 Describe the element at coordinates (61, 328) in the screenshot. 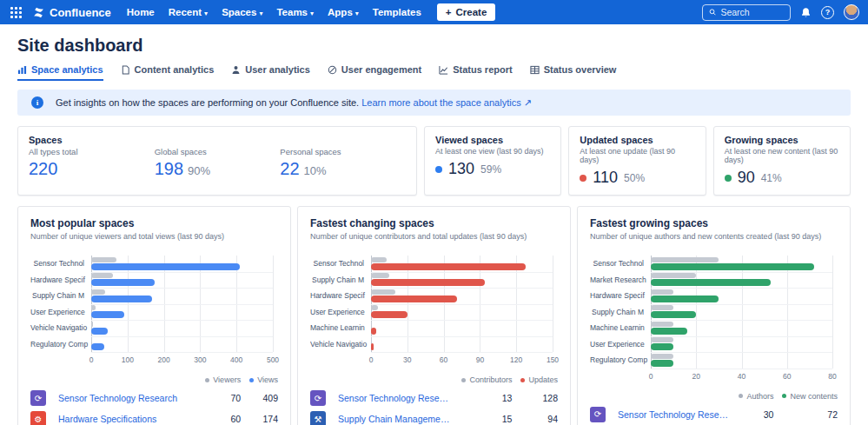

I see `category-label: Vehicle Navigatio` at that location.